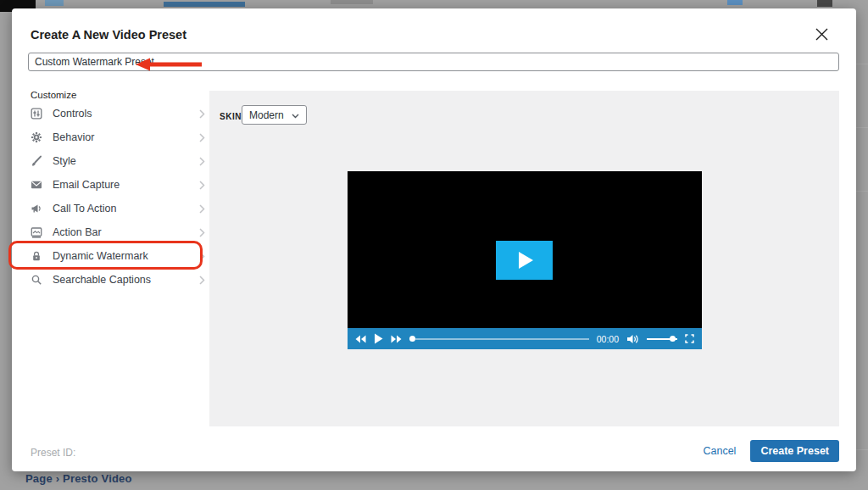 The image size is (868, 490). I want to click on time-display: 00:00, so click(608, 339).